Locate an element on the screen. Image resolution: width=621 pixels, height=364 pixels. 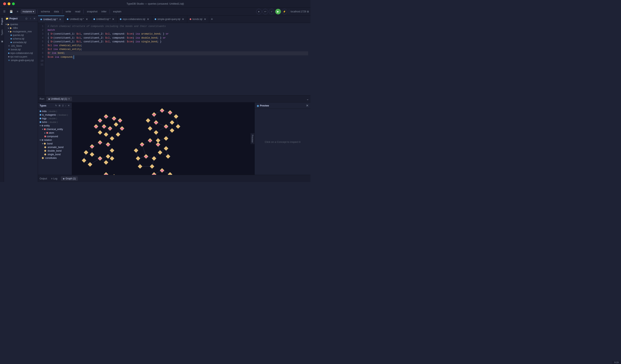
run-button: ▶ is located at coordinates (278, 12).